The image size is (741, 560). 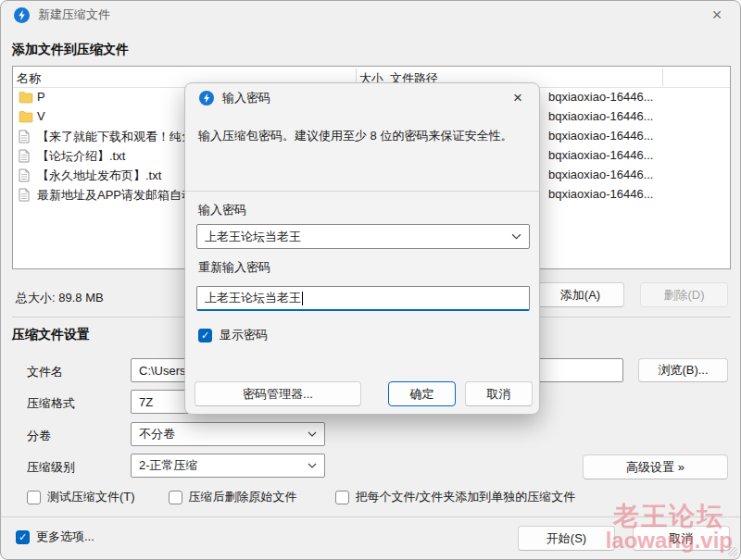 I want to click on add-button: 添加(A), so click(x=580, y=294).